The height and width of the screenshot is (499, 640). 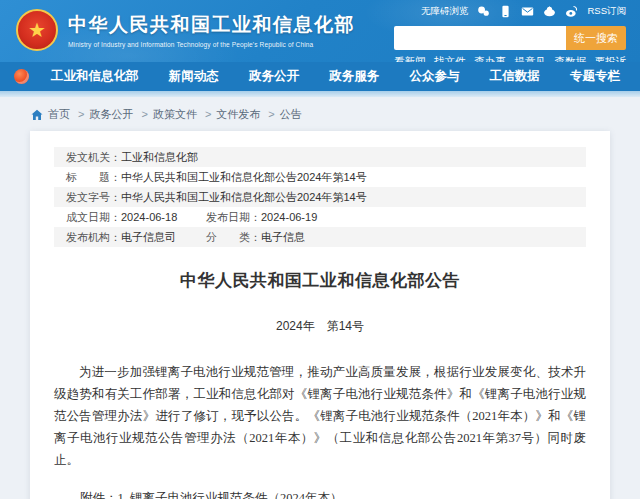 I want to click on announcement-issue-number: 2024年 第14号, so click(x=320, y=326).